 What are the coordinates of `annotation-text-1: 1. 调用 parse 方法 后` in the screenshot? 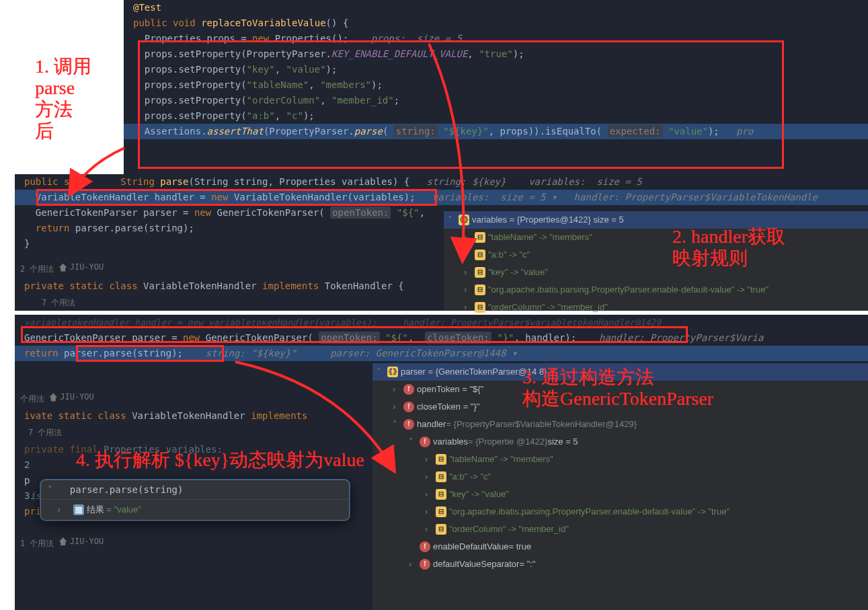 It's located at (63, 99).